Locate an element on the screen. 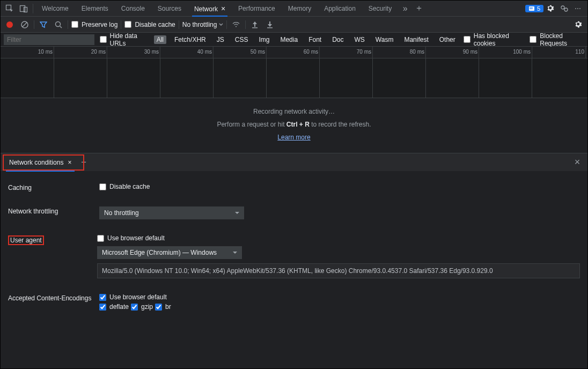 This screenshot has width=588, height=369. filter-bar: Hide data URLs All Fetch/XHR JS CSS Img … is located at coordinates (294, 40).